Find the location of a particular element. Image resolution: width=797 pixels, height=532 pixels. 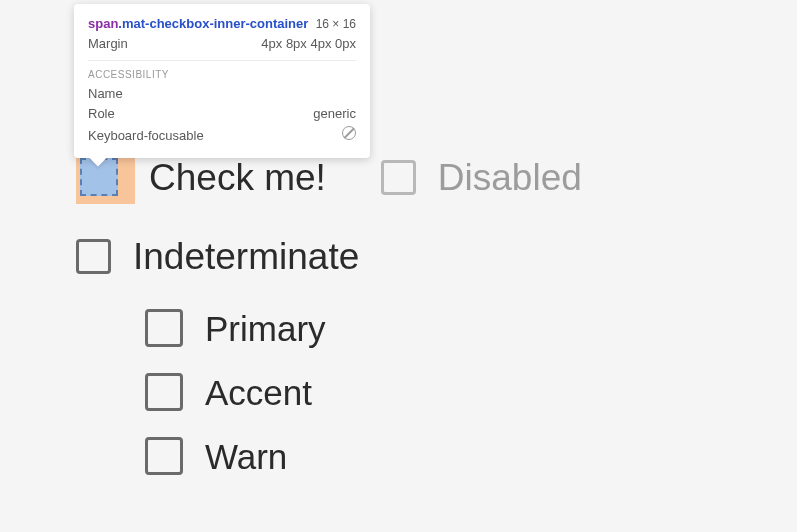

tooltip-role-label: Role is located at coordinates (102, 114).